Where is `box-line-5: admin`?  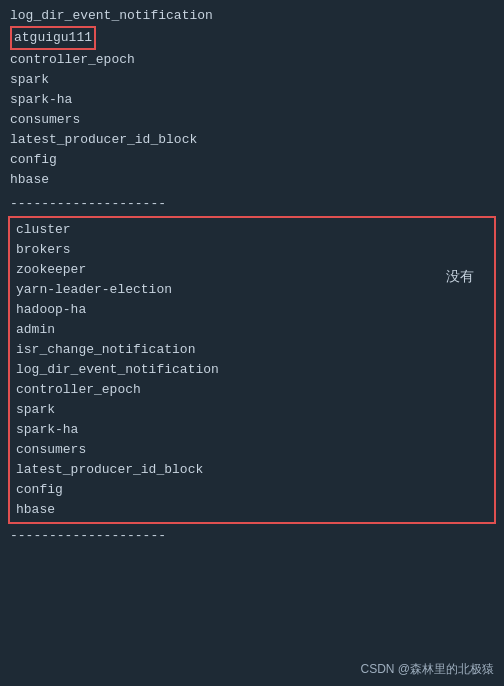
box-line-5: admin is located at coordinates (252, 330).